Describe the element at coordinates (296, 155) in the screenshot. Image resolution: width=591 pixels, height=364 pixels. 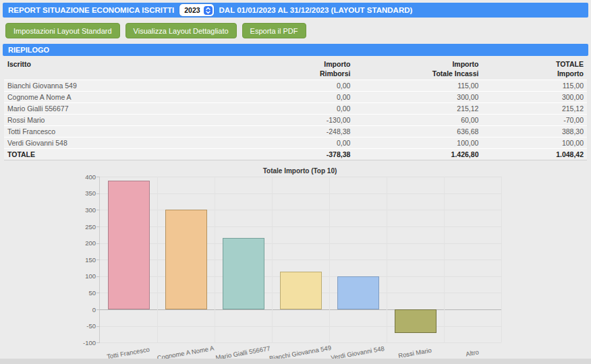
I see `table-total-row: TOTALE -378,38 1.426,80 1.048,42` at that location.